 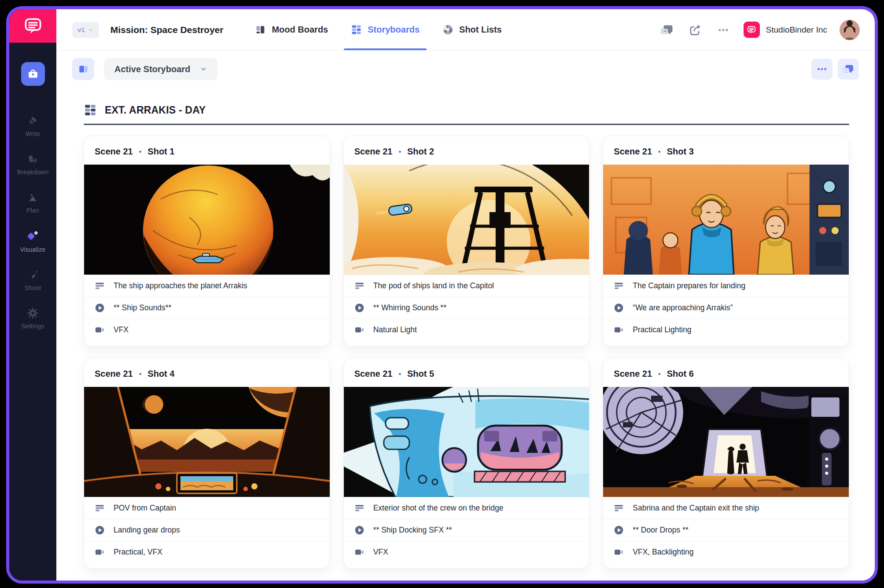 I want to click on audio-row: ** Ship Docking SFX **, so click(x=467, y=530).